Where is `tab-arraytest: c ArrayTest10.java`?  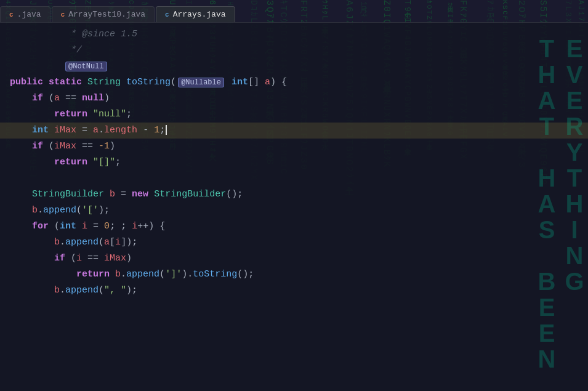
tab-arraytest: c ArrayTest10.java is located at coordinates (103, 14).